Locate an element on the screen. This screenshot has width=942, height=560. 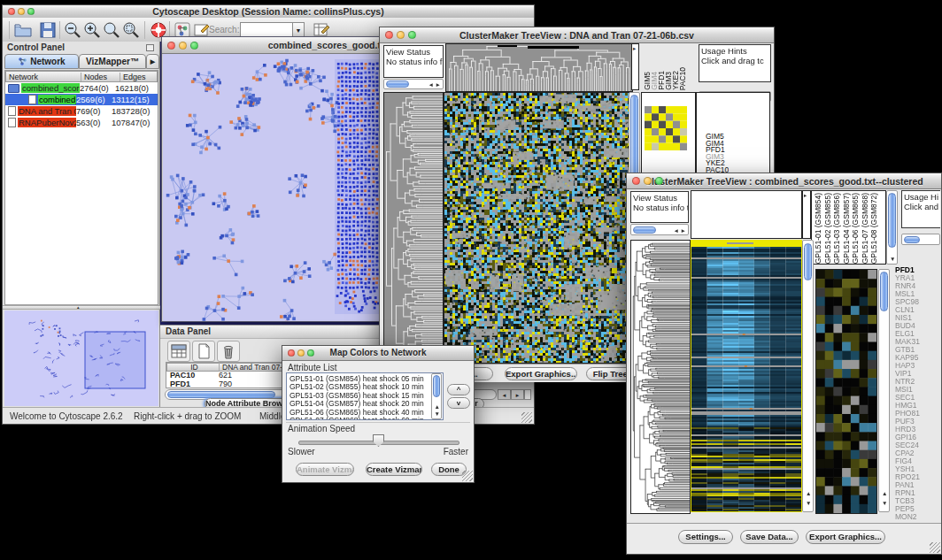
network-overview-canvas is located at coordinates (81, 358).